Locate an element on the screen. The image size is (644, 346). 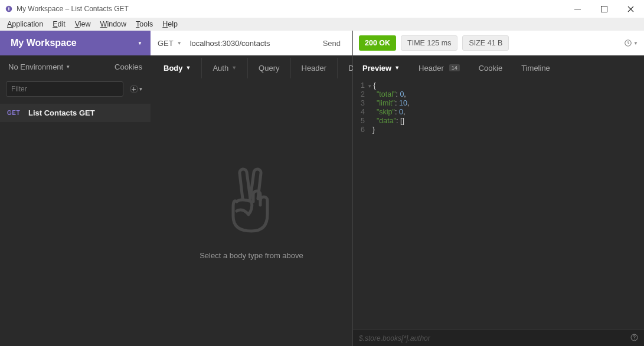
address-bar: GET ▼ Send is located at coordinates (251, 43).